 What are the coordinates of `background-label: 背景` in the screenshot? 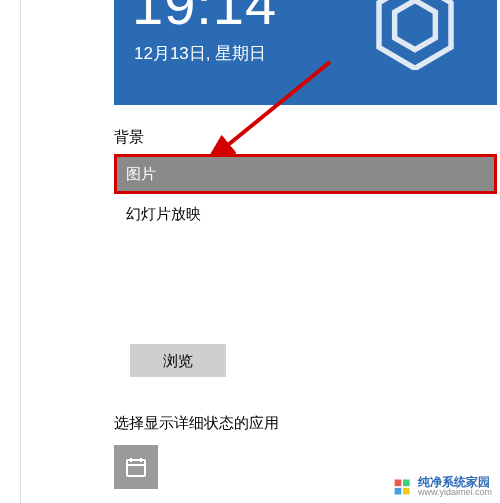 It's located at (306, 138).